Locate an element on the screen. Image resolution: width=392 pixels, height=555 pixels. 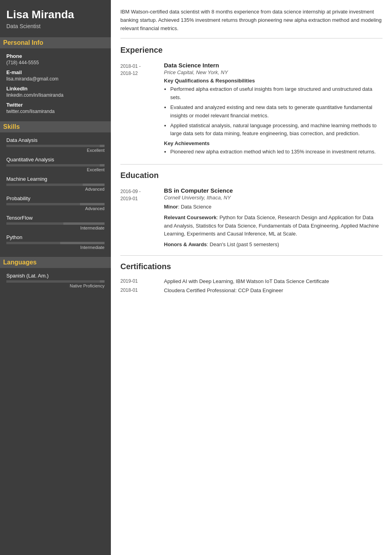
cert-name-2: Cloudera Certified Professional: CCP Dat… is located at coordinates (223, 290).